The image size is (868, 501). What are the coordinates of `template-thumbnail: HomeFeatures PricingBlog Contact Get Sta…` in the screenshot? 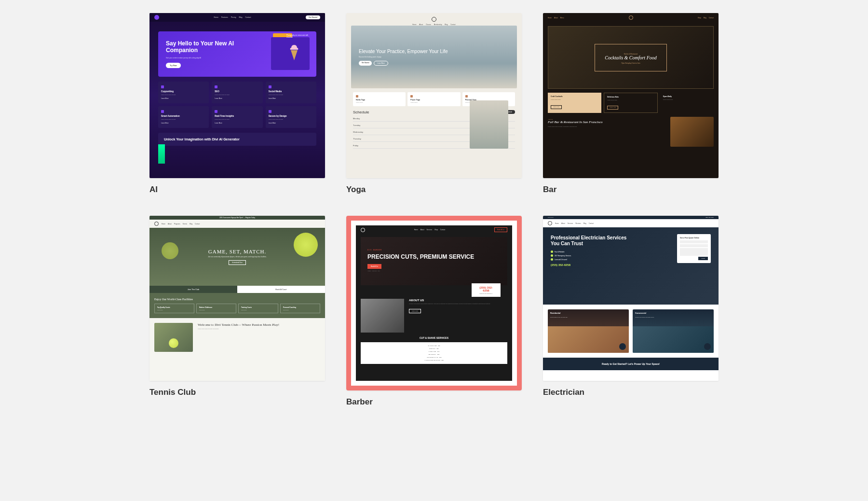 It's located at (237, 96).